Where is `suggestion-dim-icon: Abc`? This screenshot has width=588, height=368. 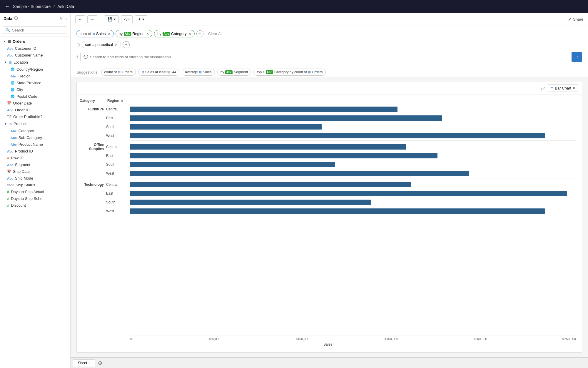 suggestion-dim-icon: Abc is located at coordinates (229, 72).